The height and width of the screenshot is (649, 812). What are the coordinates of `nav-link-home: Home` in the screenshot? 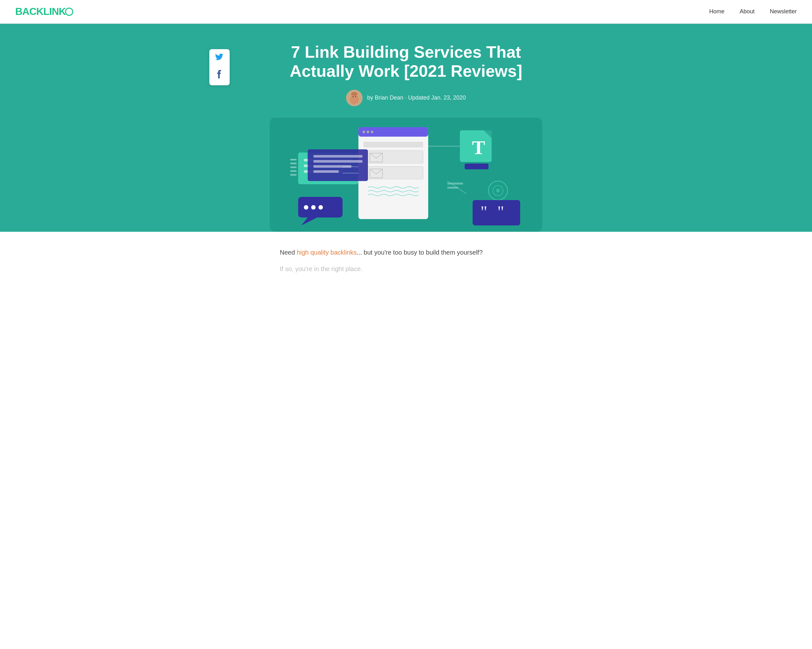 It's located at (717, 11).